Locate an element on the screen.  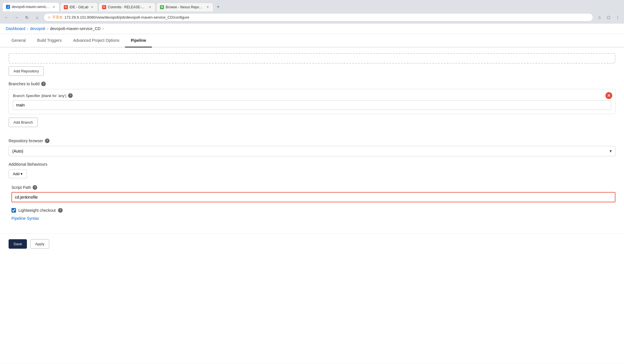
branches-to-build-section: Branches to build ? Branch Specifier (bl… is located at coordinates (312, 107).